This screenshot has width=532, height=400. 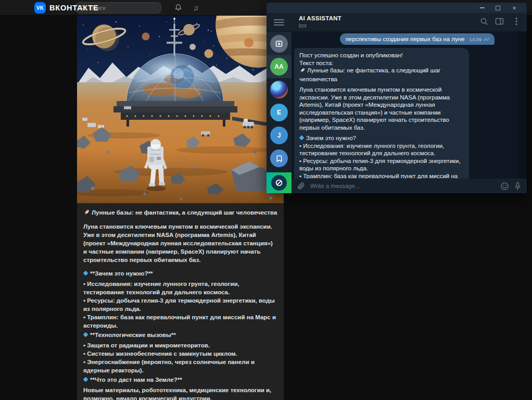 I want to click on bot-line: Лунные базы: не фантастика, а следующий …, so click(x=382, y=75).